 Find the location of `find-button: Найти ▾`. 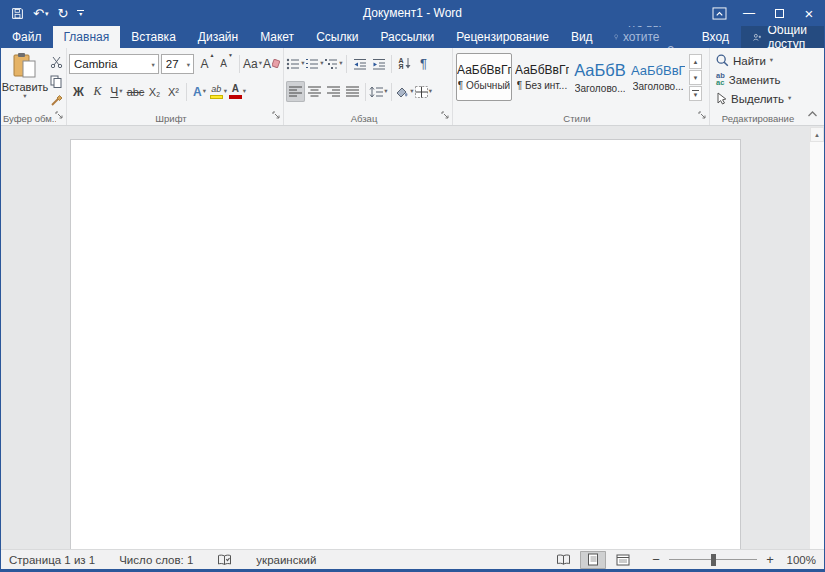

find-button: Найти ▾ is located at coordinates (764, 60).